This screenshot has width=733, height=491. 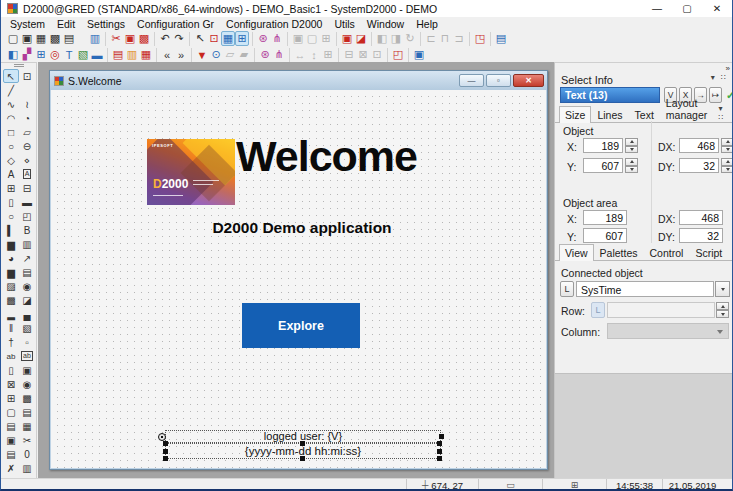 I want to click on back-icon: «, so click(x=167, y=54).